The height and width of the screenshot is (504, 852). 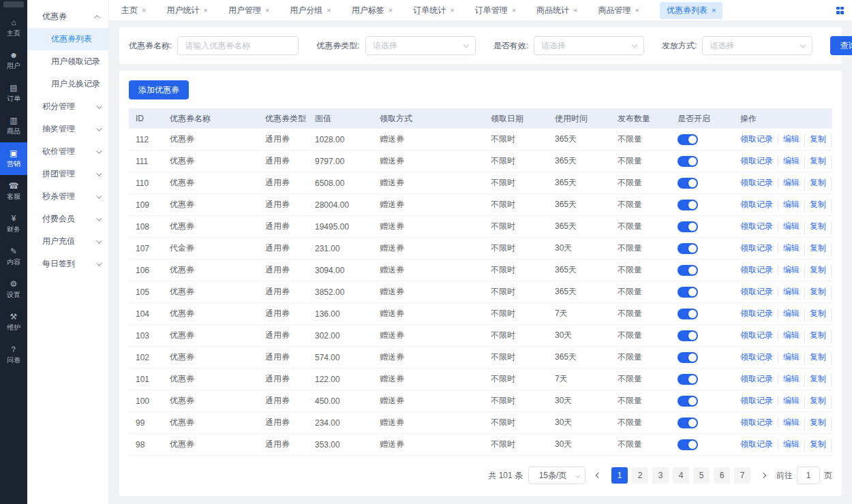 What do you see at coordinates (742, 475) in the screenshot?
I see `page-number-button: 7` at bounding box center [742, 475].